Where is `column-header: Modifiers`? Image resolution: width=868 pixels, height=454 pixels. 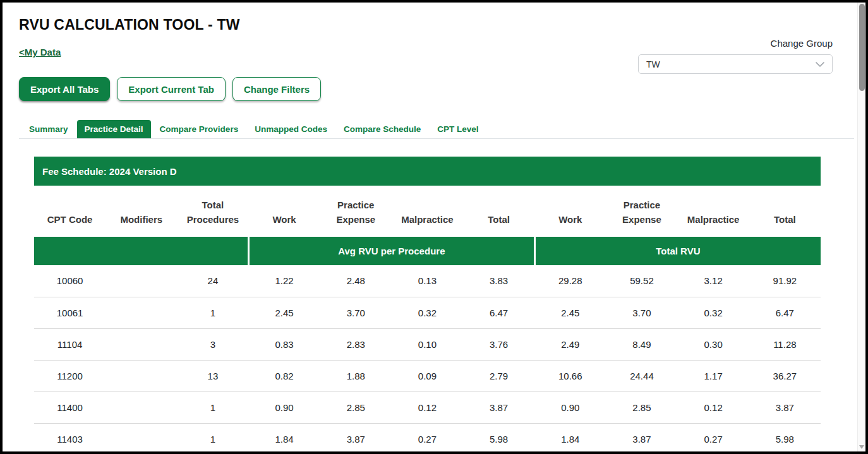 column-header: Modifiers is located at coordinates (142, 215).